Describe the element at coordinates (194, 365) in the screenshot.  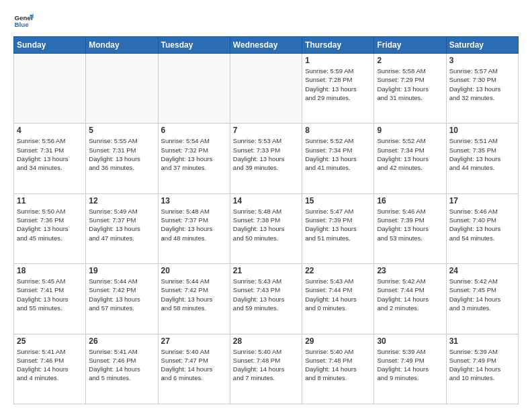
I see `day-info: Sunrise: 5:40 AM Sunset: 7:47 PM Dayligh…` at that location.